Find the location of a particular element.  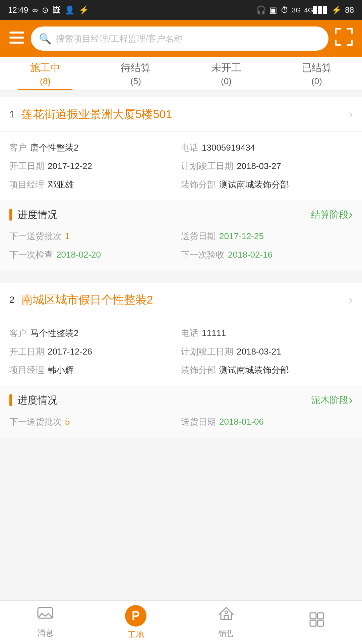

detail-dept-1: 装饰分部 测试南城装饰分部 is located at coordinates (267, 184).